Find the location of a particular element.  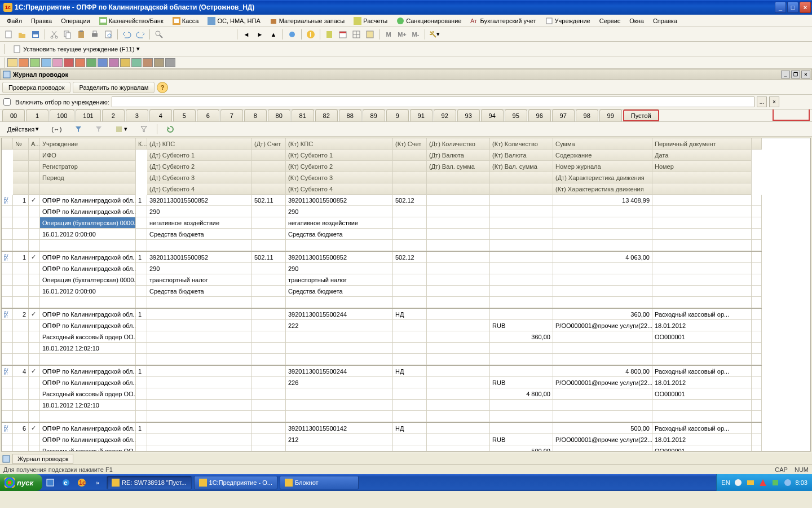

menu-operations: Операции is located at coordinates (76, 21).